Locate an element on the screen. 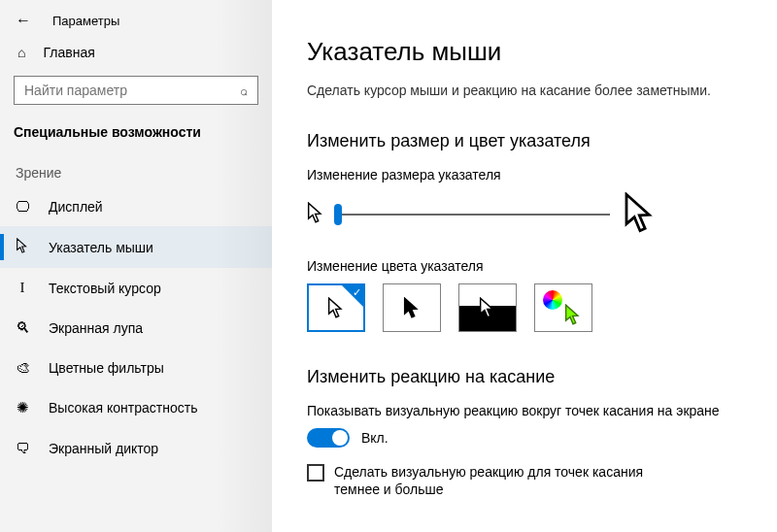 This screenshot has height=532, width=777. nav-magnifier: 🔍︎ Экранная лупа is located at coordinates (136, 328).